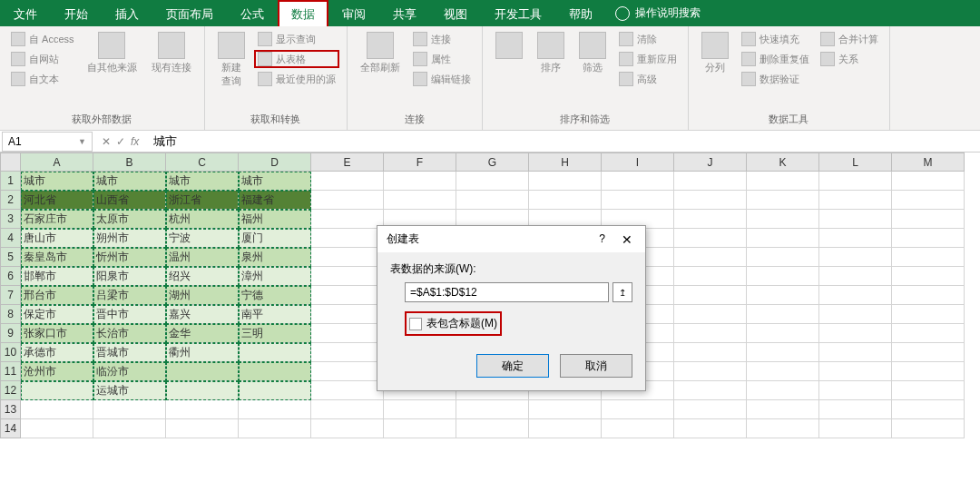 The height and width of the screenshot is (482, 980). I want to click on cell: 邢台市, so click(57, 296).